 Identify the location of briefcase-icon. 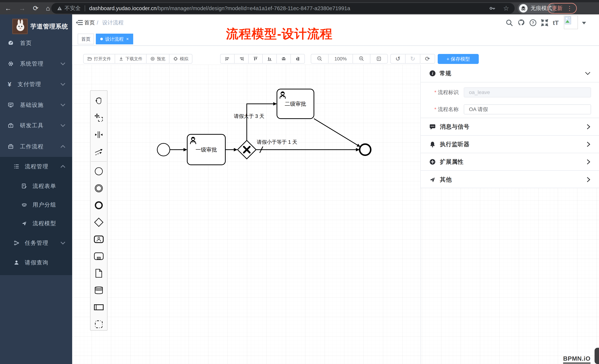
(11, 147).